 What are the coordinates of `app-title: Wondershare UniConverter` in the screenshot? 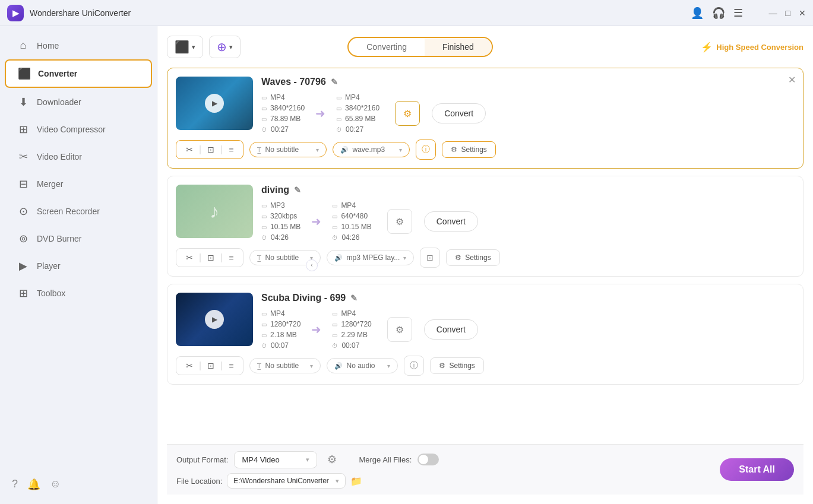 It's located at (360, 13).